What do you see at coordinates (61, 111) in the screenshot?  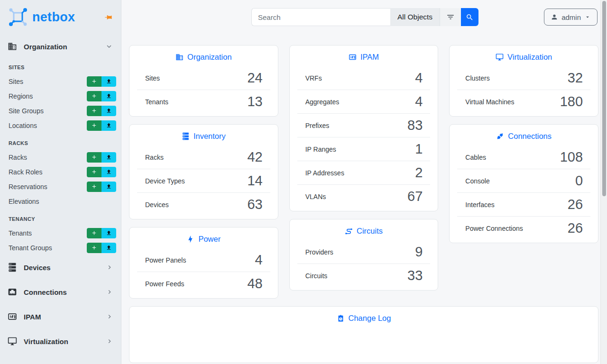 I see `sidebar-item-site-groups: Site Groups` at bounding box center [61, 111].